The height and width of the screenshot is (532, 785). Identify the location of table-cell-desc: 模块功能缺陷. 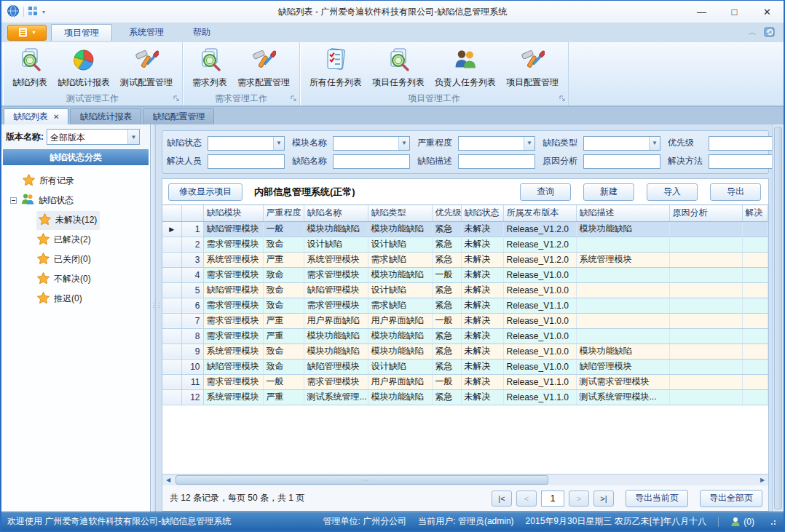
(623, 229).